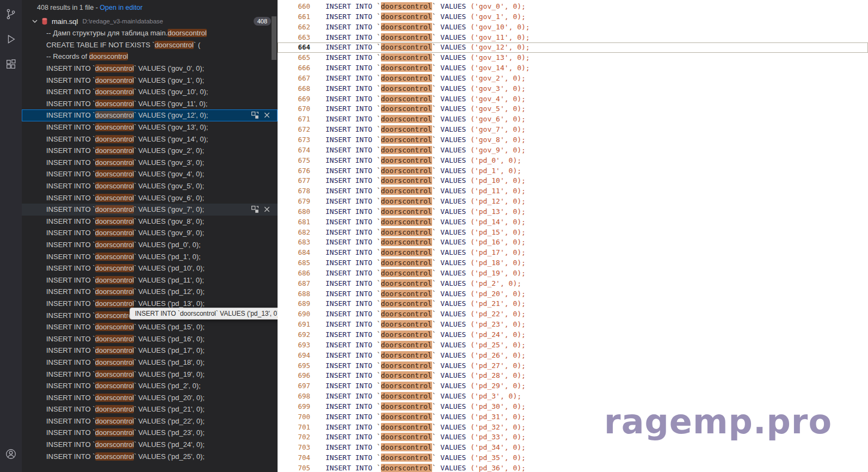 The height and width of the screenshot is (472, 868). What do you see at coordinates (572, 263) in the screenshot?
I see `code-line: 685INSERT INTO `doorscontrol` VALUES ('p…` at bounding box center [572, 263].